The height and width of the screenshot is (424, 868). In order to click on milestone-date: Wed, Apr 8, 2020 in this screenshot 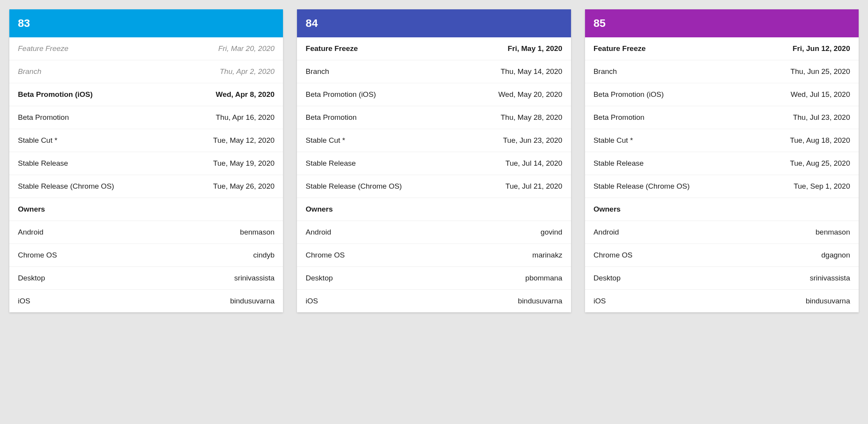, I will do `click(245, 95)`.